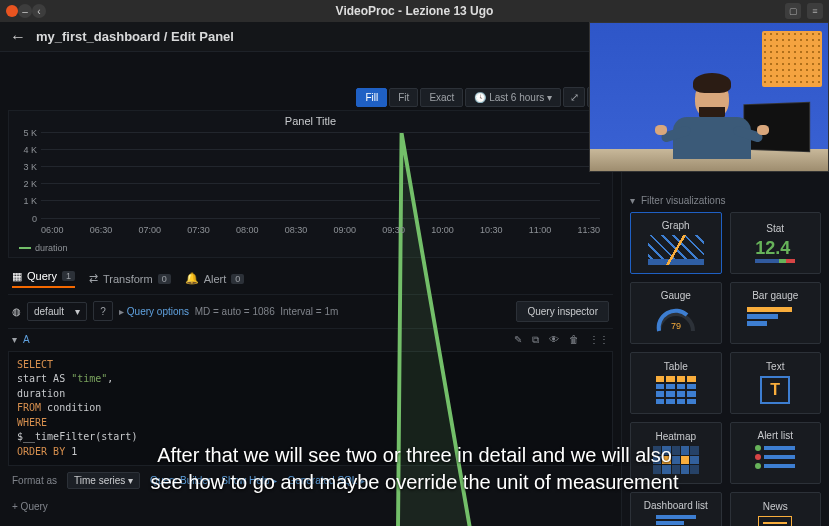 This screenshot has height=526, width=829. What do you see at coordinates (793, 11) in the screenshot?
I see `window-util-1: ▢` at bounding box center [793, 11].